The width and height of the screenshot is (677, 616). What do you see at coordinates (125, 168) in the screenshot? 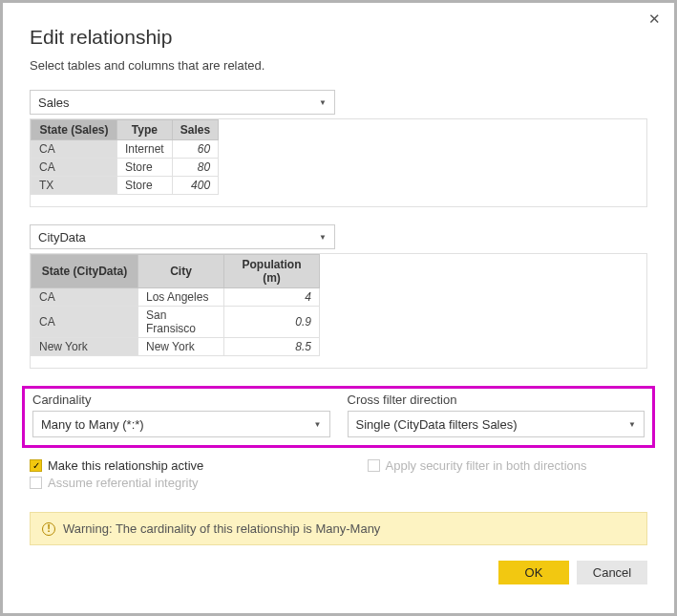
I see `table-row: CA Store 80` at bounding box center [125, 168].